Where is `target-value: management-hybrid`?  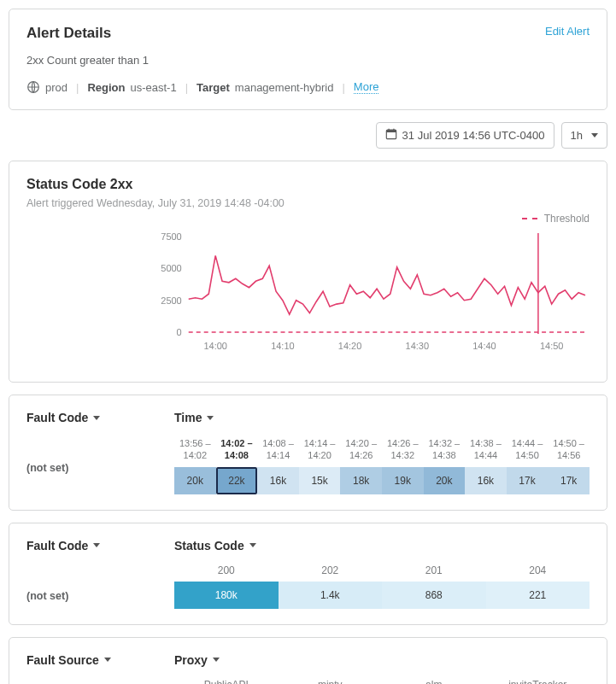
target-value: management-hybrid is located at coordinates (285, 87).